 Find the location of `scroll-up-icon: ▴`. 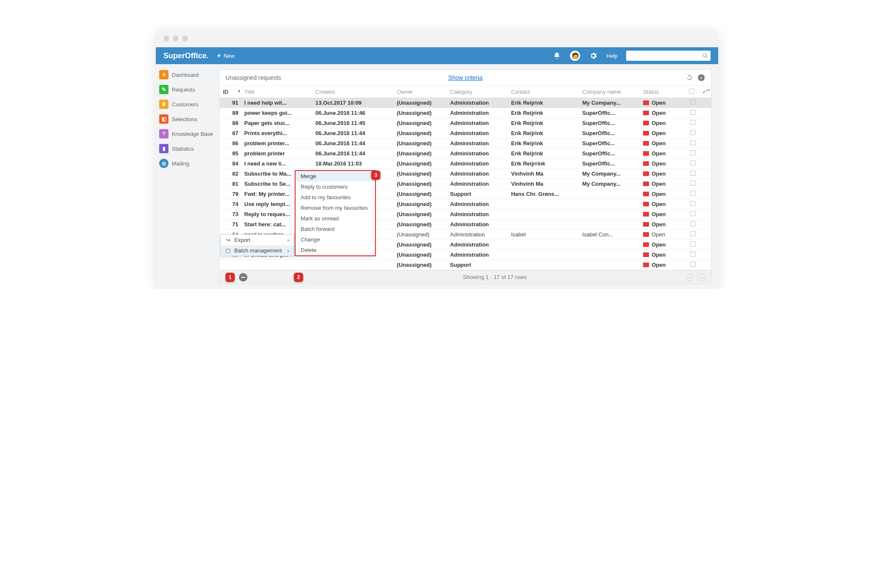

scroll-up-icon: ▴ is located at coordinates (709, 89).